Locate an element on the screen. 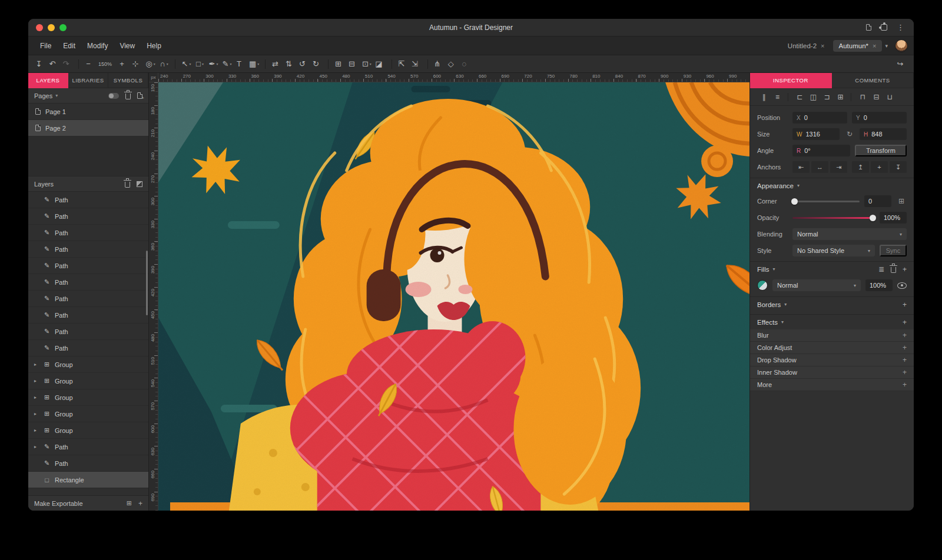 The width and height of the screenshot is (942, 560). shape-tool-button: □ ▾ is located at coordinates (200, 64).